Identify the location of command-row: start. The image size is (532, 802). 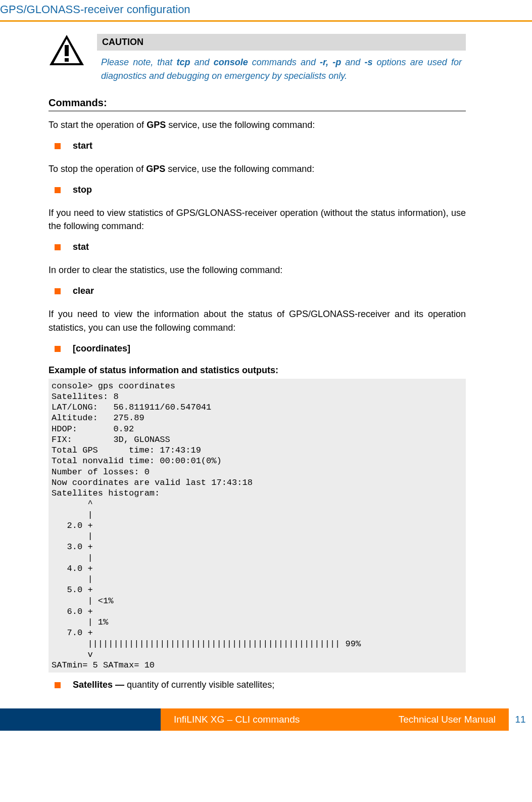
(260, 146).